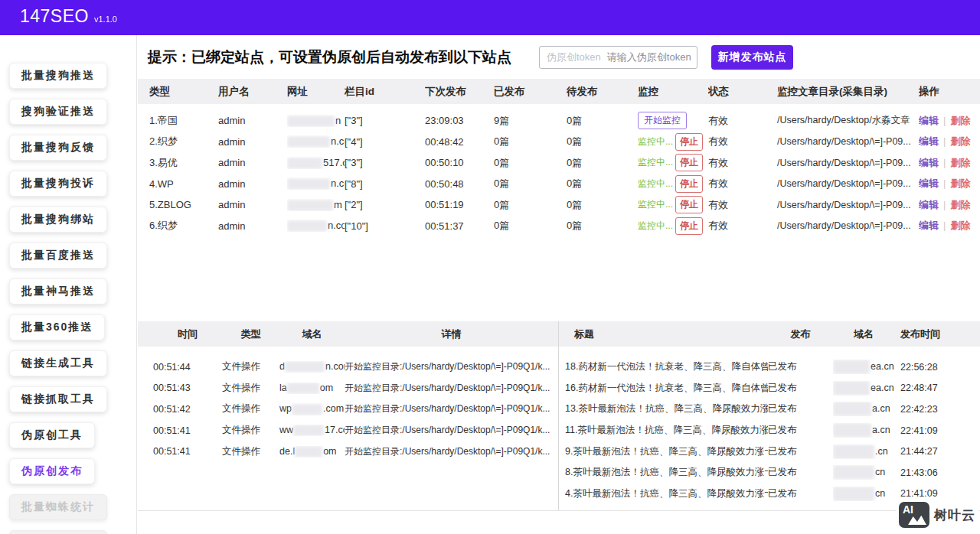  Describe the element at coordinates (459, 162) in the screenshot. I see `next-publish-time: 00:50:10` at that location.